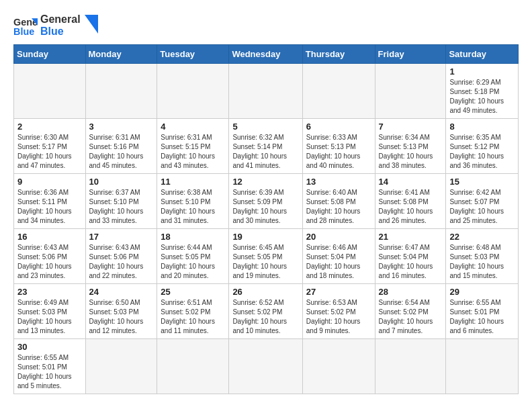 Image resolution: width=532 pixels, height=411 pixels. What do you see at coordinates (339, 312) in the screenshot?
I see `calendar-cell: 27Sunrise: 6:53 AMSunset: 5:02 PMDayligh…` at bounding box center [339, 312].